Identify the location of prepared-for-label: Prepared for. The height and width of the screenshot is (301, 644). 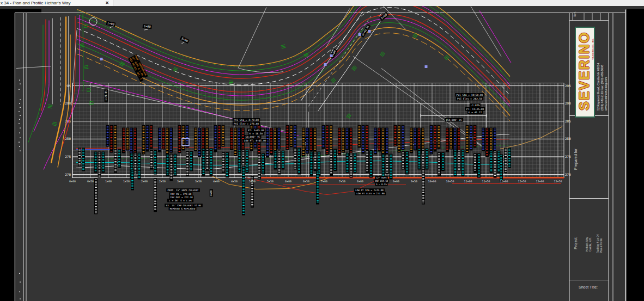
(575, 159).